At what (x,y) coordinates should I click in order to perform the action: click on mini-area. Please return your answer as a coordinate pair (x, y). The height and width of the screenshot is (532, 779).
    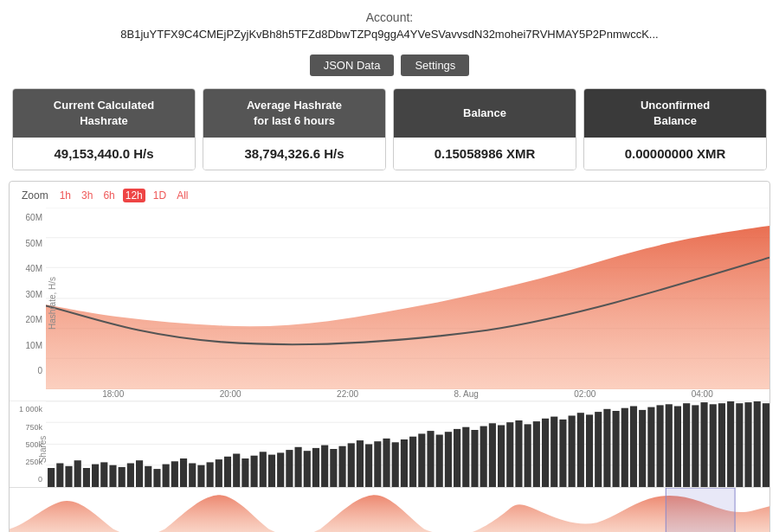
    Looking at the image, I should click on (390, 514).